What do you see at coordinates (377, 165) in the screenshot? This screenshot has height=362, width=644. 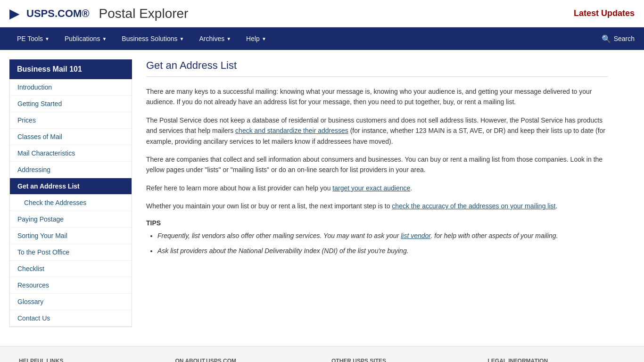 I see `para-3: There are companies that collect and sel…` at bounding box center [377, 165].